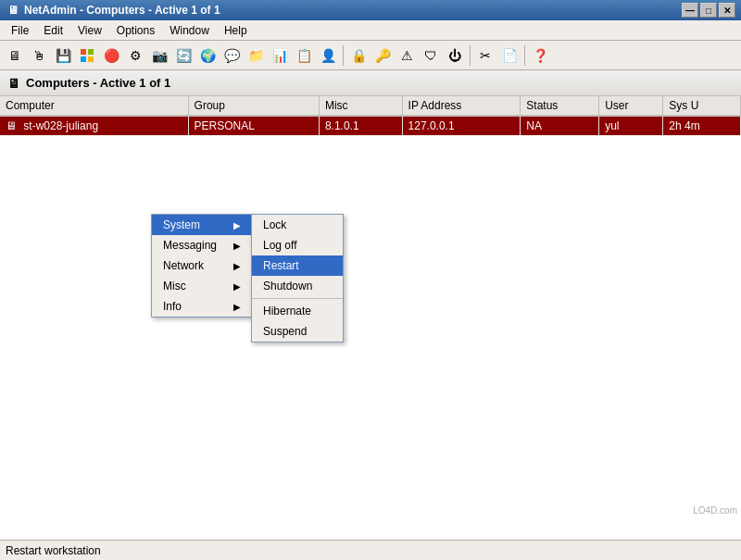 The height and width of the screenshot is (560, 741). Describe the element at coordinates (94, 126) in the screenshot. I see `cell-computer: 🖥 st-w028-juliang` at that location.